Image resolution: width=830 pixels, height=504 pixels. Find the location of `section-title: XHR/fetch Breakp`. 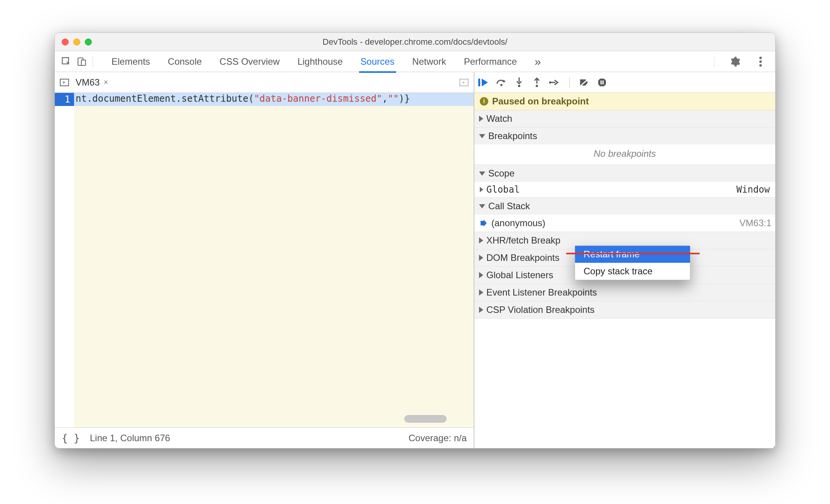

section-title: XHR/fetch Breakp is located at coordinates (523, 240).